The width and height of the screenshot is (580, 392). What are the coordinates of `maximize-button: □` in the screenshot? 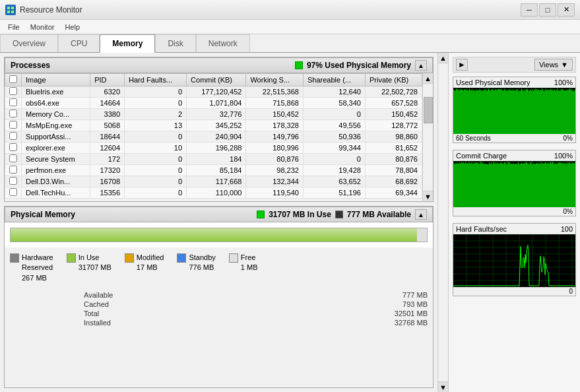 It's located at (548, 10).